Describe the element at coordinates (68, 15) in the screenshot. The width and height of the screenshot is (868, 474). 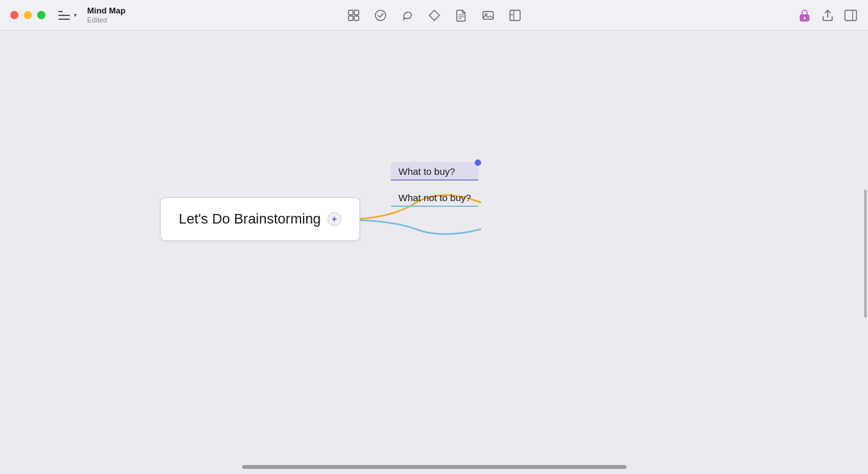
I see `sidebar-toggle-button: ▾` at that location.